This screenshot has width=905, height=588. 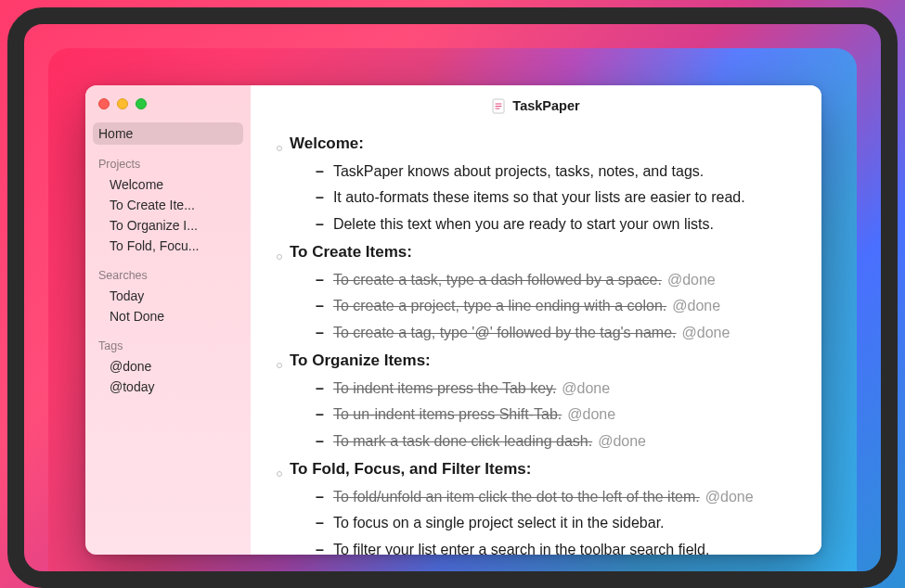 What do you see at coordinates (505, 332) in the screenshot?
I see `task-text: To create a tag, type '@' followed by th…` at bounding box center [505, 332].